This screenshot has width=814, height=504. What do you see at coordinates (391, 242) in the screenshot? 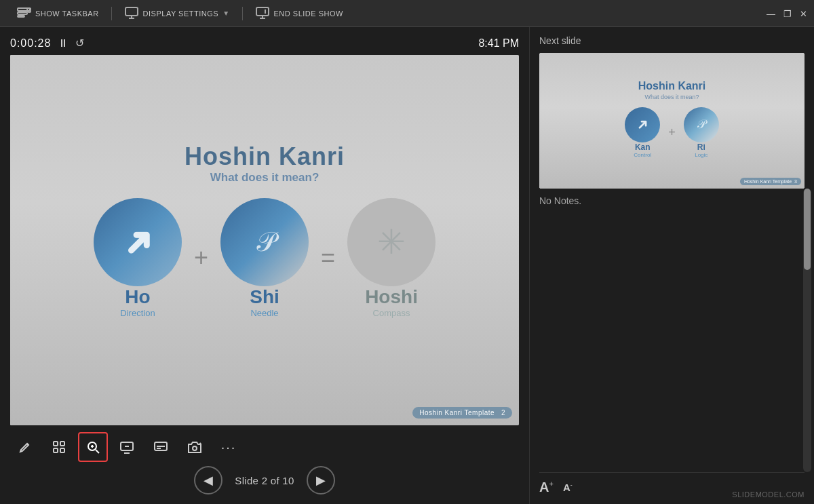
I see `compass-icon: ✳` at bounding box center [391, 242].